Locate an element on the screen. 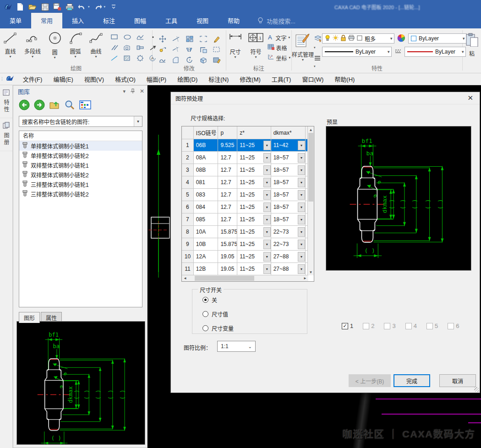  文字-button: A文字▾ is located at coordinates (279, 38).